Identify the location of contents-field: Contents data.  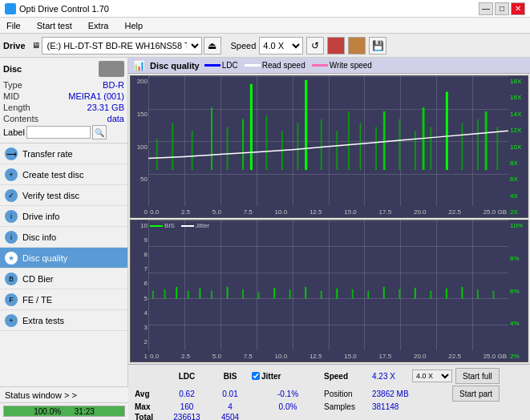
(64, 119).